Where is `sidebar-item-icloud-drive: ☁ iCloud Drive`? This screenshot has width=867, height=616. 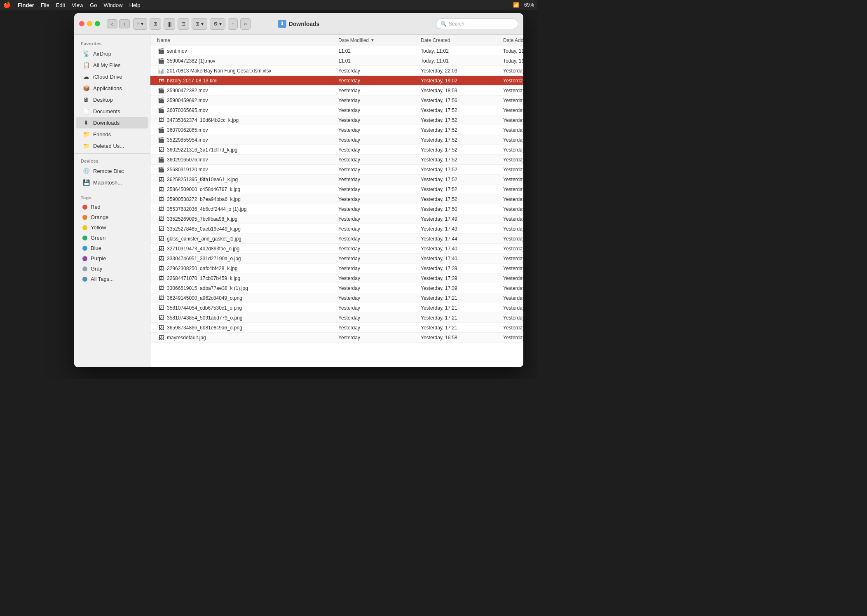 sidebar-item-icloud-drive: ☁ iCloud Drive is located at coordinates (112, 77).